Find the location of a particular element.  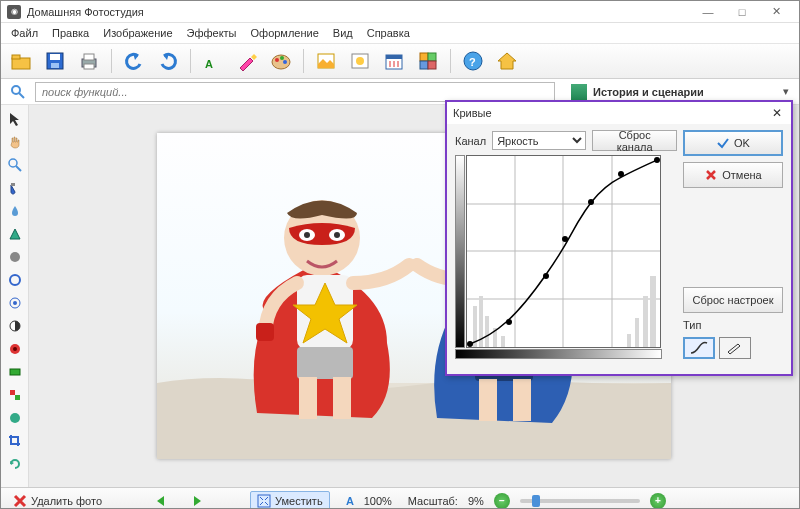

reset-settings-button: Сброс настроек is located at coordinates (733, 300).